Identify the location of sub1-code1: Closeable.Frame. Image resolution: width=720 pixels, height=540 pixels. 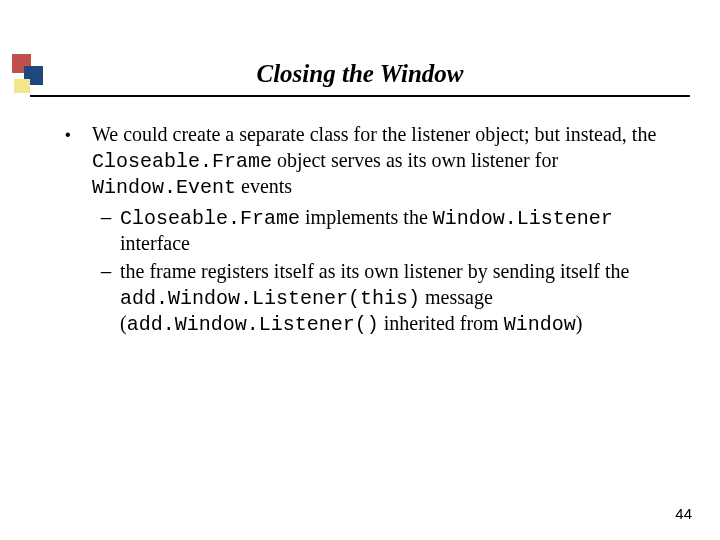
(210, 218).